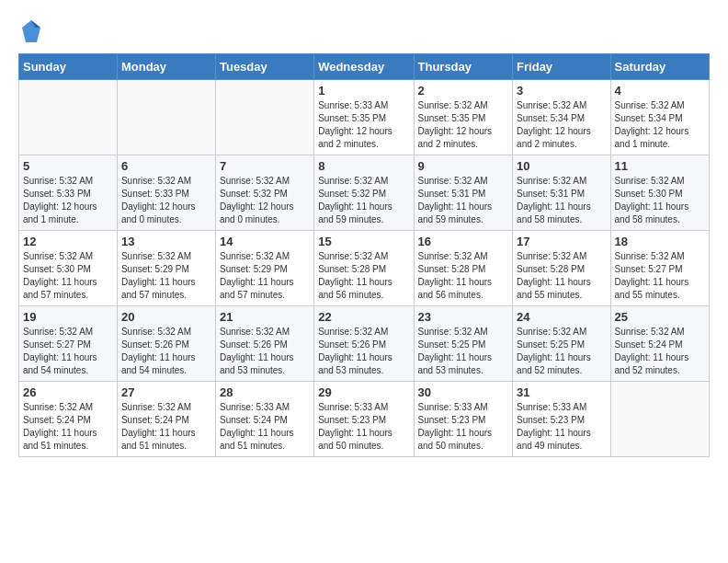 The height and width of the screenshot is (563, 728). I want to click on calendar-cell: 9Sunrise: 5:32 AM Sunset: 5:31 PM Daylig…, so click(463, 193).